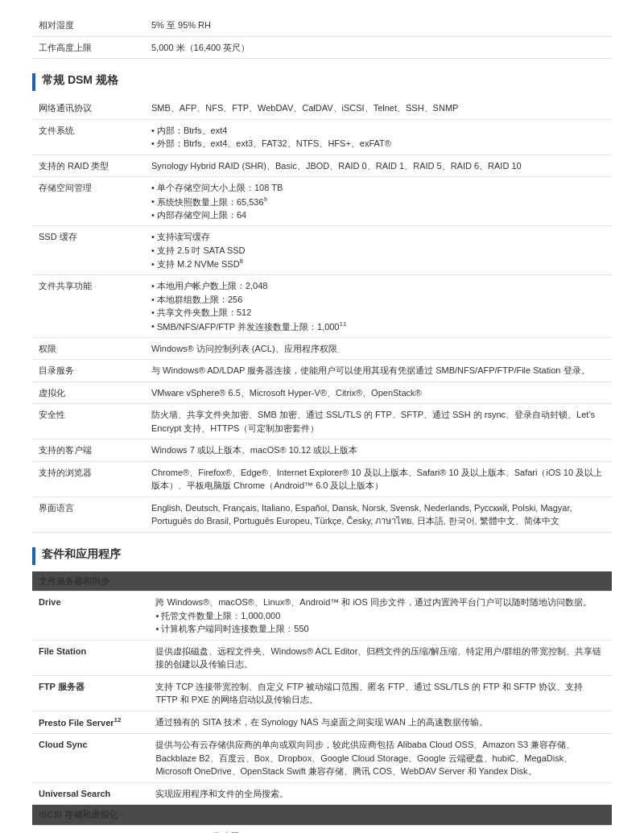  What do you see at coordinates (378, 47) in the screenshot?
I see `spec-value: 5,000 米（16,400 英尺）` at bounding box center [378, 47].